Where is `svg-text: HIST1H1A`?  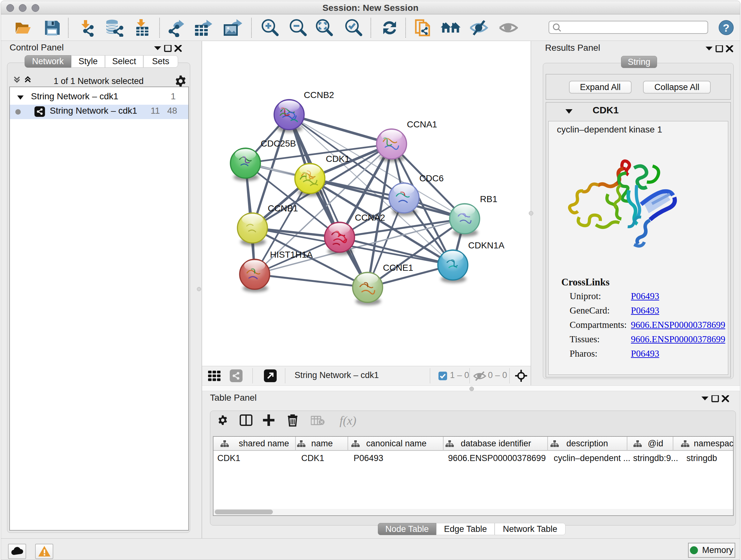
svg-text: HIST1H1A is located at coordinates (291, 255).